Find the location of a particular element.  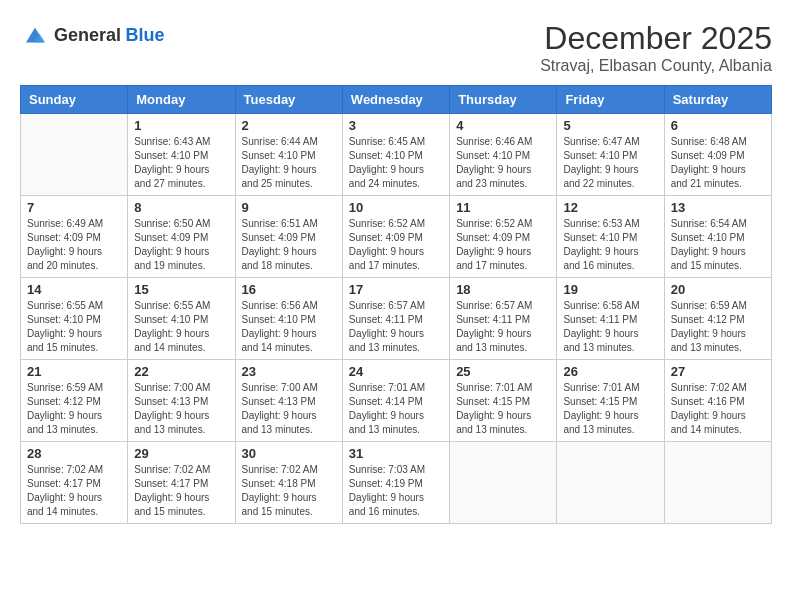

day-info: Sunrise: 7:02 AMSunset: 4:18 PMDaylight:… is located at coordinates (289, 491).